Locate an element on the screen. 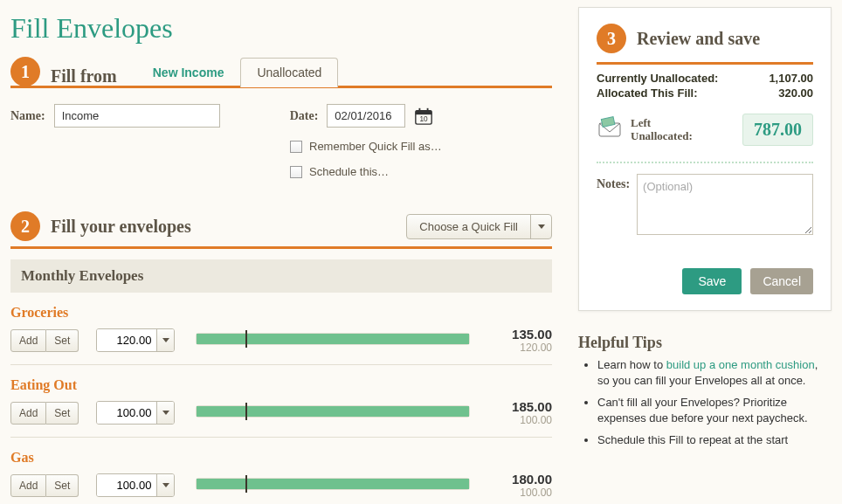  cancel-button: Cancel is located at coordinates (782, 281).